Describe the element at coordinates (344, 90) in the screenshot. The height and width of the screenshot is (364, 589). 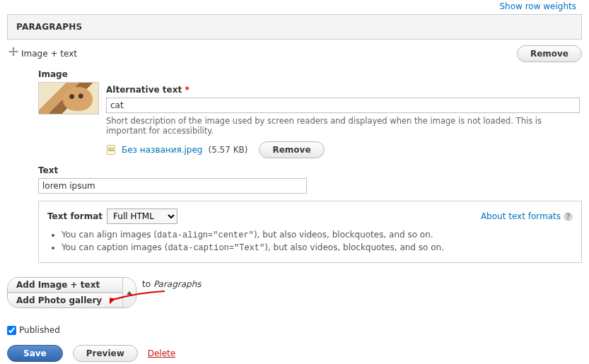
I see `alt-text-label: Alternative text *` at that location.